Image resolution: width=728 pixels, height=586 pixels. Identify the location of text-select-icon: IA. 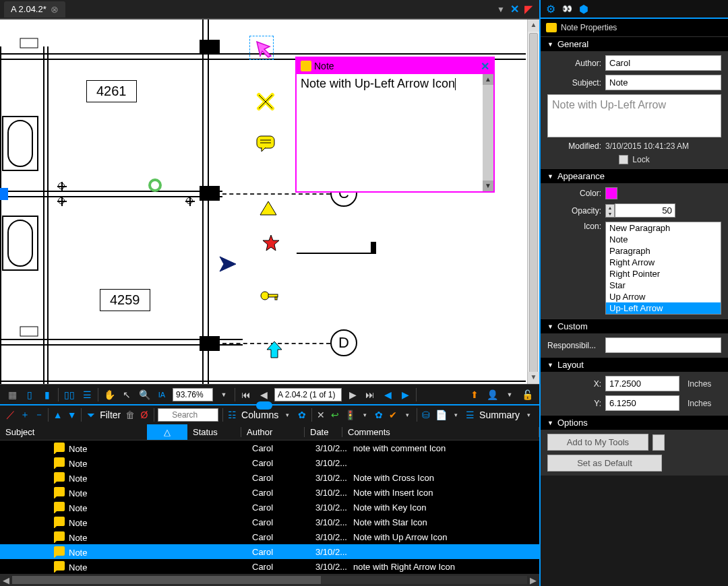
(162, 395).